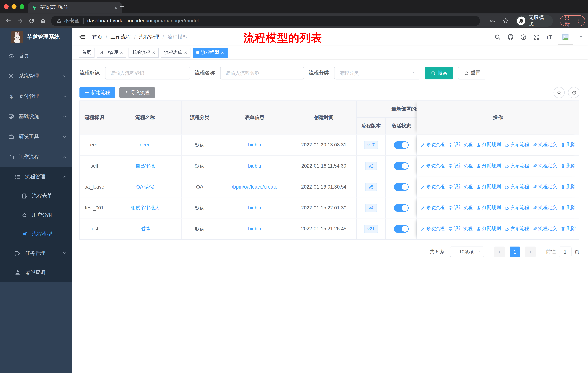 The height and width of the screenshot is (373, 588). Describe the element at coordinates (176, 52) in the screenshot. I see `tag-process-form: 流程表单✕` at that location.